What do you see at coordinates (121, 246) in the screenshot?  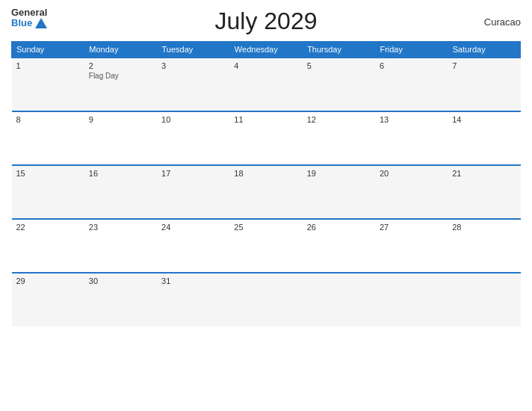 I see `calendar-day-cell: 23` at bounding box center [121, 246].